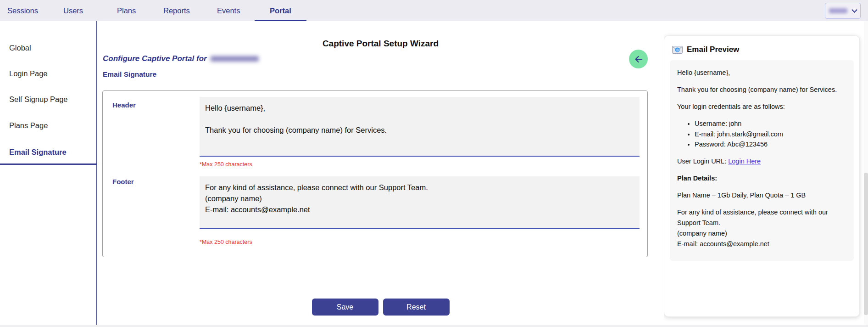  I want to click on preview-thanks: Thank you for choosing (company name) fo…, so click(762, 90).